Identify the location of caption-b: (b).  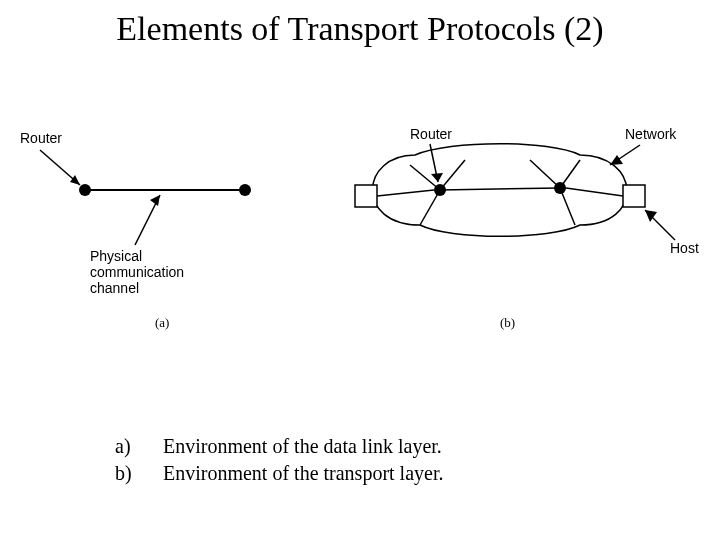
(508, 323).